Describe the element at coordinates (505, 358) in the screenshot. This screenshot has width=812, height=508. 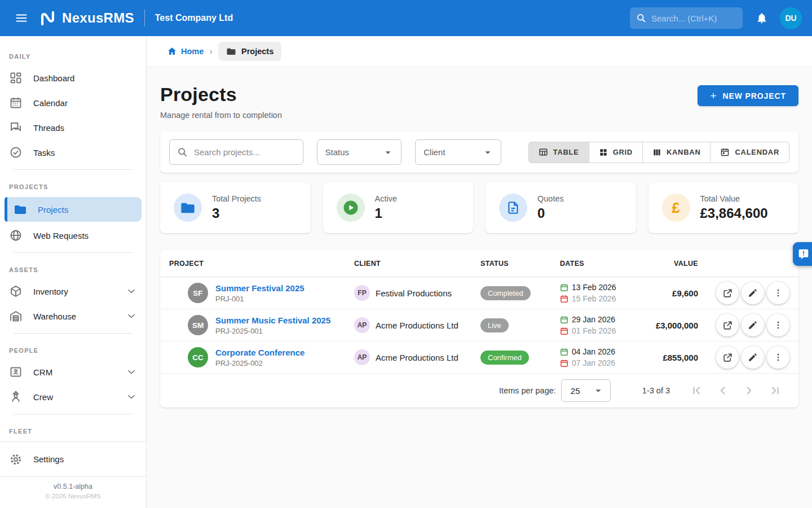
I see `status-badge: Confirmed` at that location.